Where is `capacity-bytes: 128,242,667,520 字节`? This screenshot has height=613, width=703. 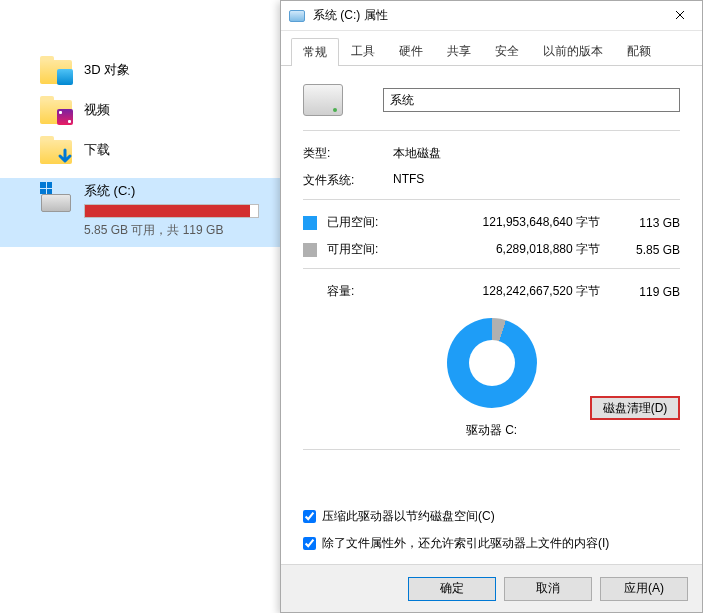
capacity-bytes: 128,242,667,520 字节 is located at coordinates (508, 292).